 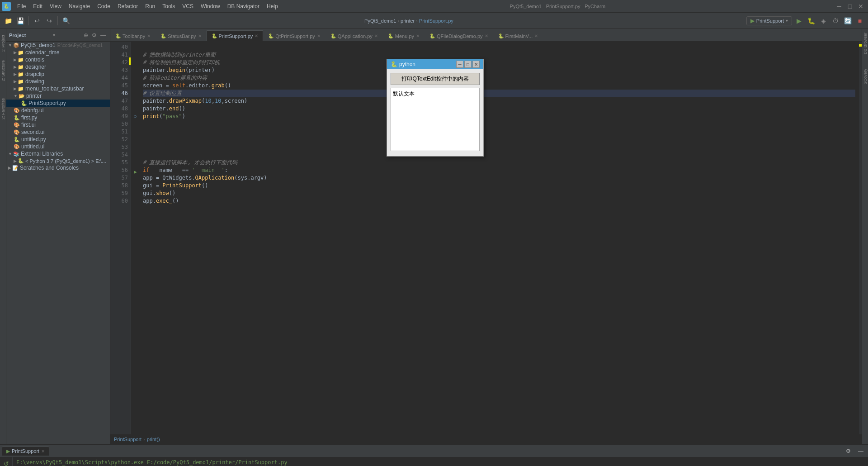 I want to click on tab-qfiledialogdemo-py: 🐍 QFileDialogDemo.py ✕, so click(x=458, y=36).